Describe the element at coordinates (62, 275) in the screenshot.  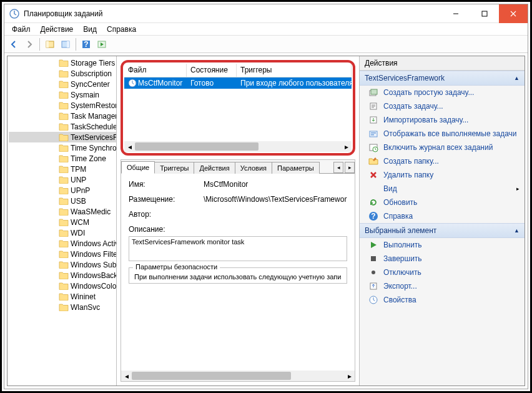
I see `tree-item: WindowsBackup` at that location.